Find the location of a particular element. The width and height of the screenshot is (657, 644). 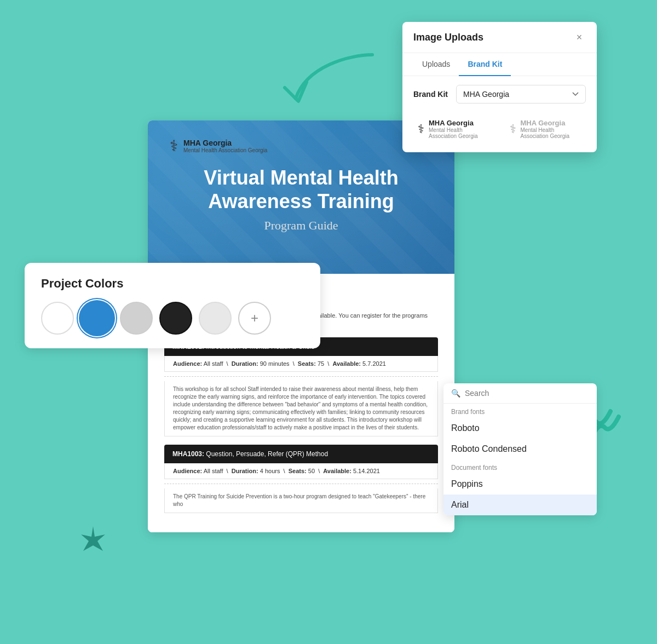

org-name: MHA Georgia is located at coordinates (226, 143).